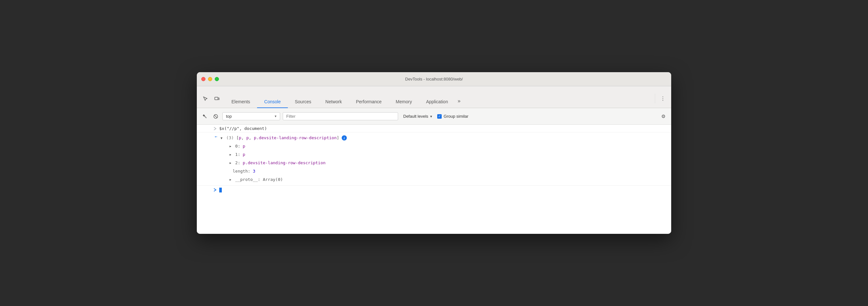 The image size is (868, 306). What do you see at coordinates (439, 101) in the screenshot?
I see `tabs-container: Elements Console Sources Network Perform…` at bounding box center [439, 101].